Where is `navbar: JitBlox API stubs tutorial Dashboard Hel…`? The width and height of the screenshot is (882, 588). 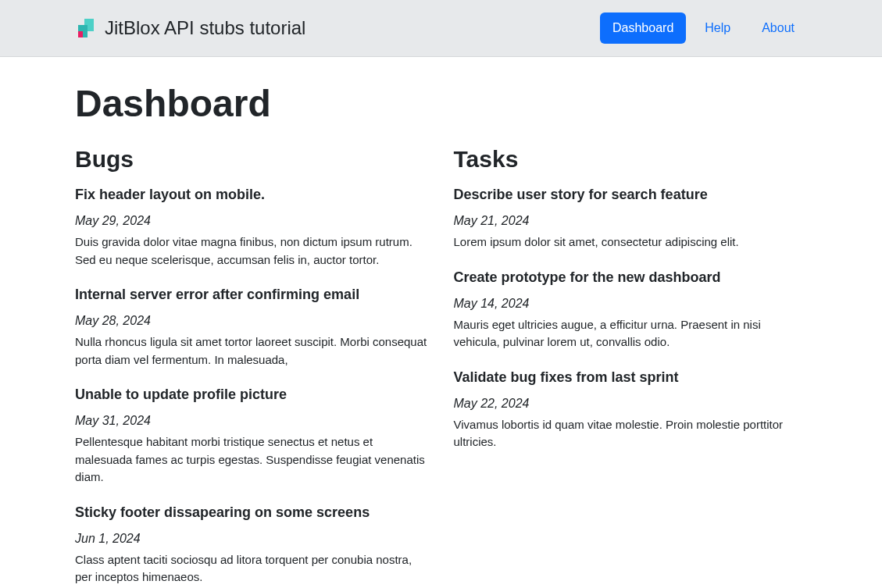
navbar: JitBlox API stubs tutorial Dashboard Hel… is located at coordinates (441, 28).